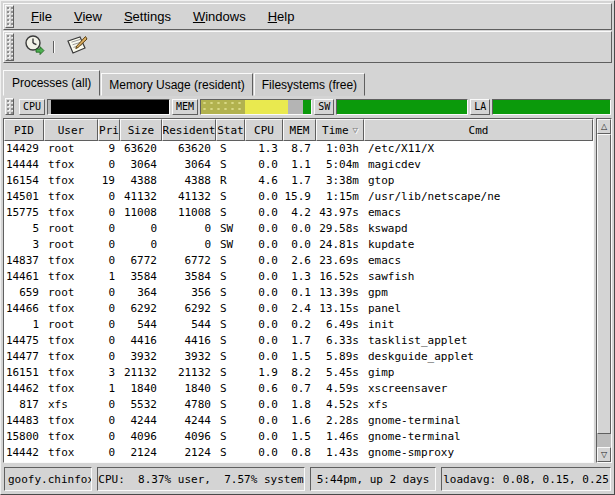 This screenshot has width=615, height=495. I want to click on cell-size: 3932, so click(141, 357).